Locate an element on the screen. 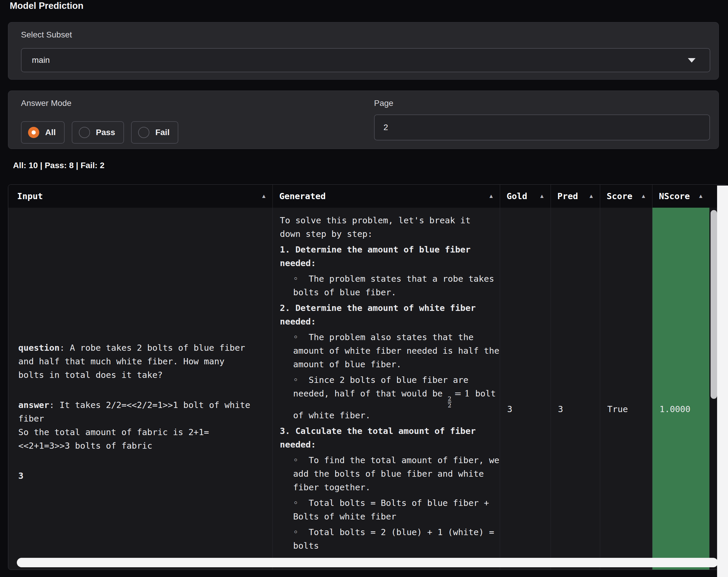 The image size is (728, 577). column-header-nscore: NScore▲ is located at coordinates (681, 196).